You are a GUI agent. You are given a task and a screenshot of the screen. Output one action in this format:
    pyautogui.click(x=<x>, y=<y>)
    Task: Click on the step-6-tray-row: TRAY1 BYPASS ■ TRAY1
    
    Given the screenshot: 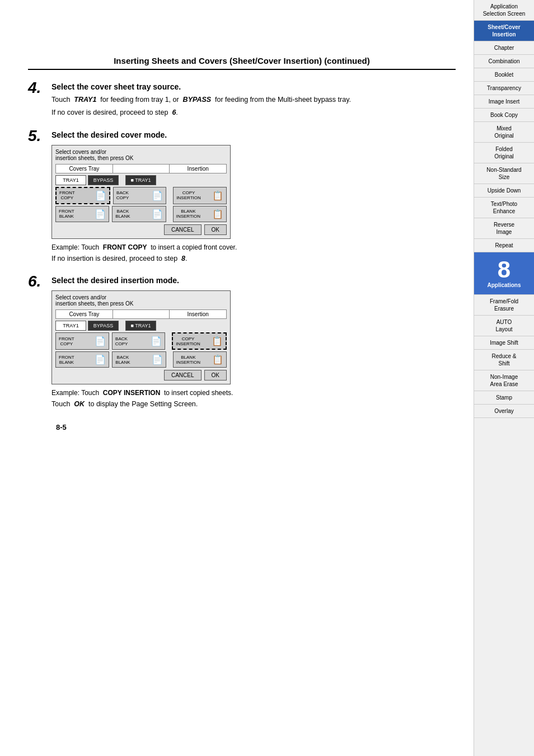 What is the action you would take?
    pyautogui.click(x=141, y=326)
    